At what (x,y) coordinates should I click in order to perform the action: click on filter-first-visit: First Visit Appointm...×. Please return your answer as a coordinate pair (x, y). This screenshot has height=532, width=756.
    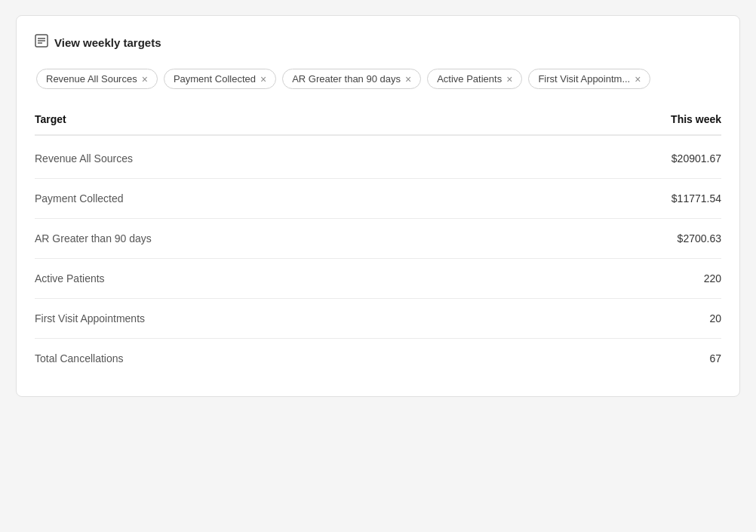
    Looking at the image, I should click on (589, 78).